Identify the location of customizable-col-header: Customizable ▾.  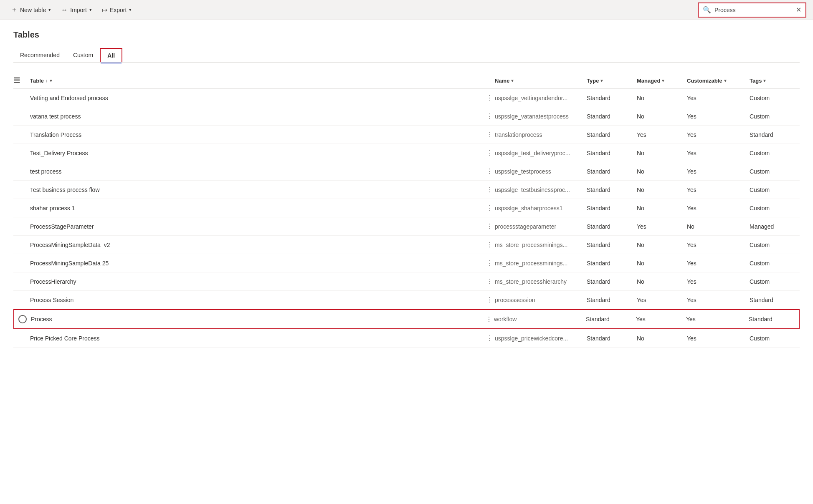
(718, 81).